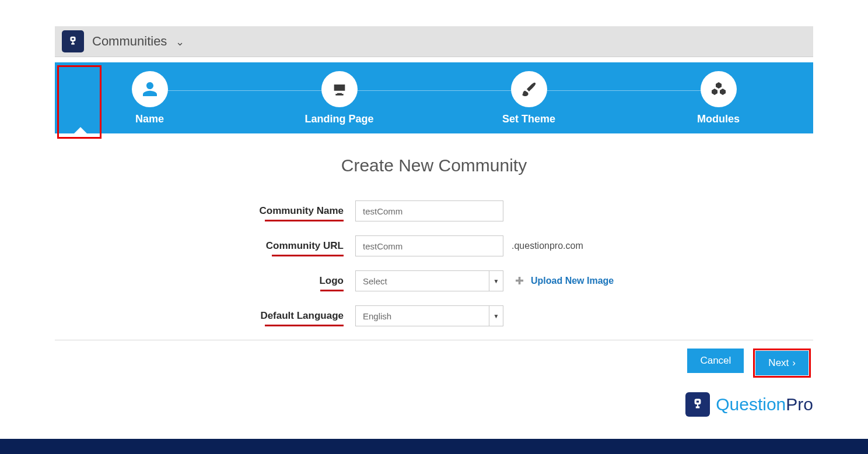  Describe the element at coordinates (289, 316) in the screenshot. I see `label-default-language: Default Language` at that location.